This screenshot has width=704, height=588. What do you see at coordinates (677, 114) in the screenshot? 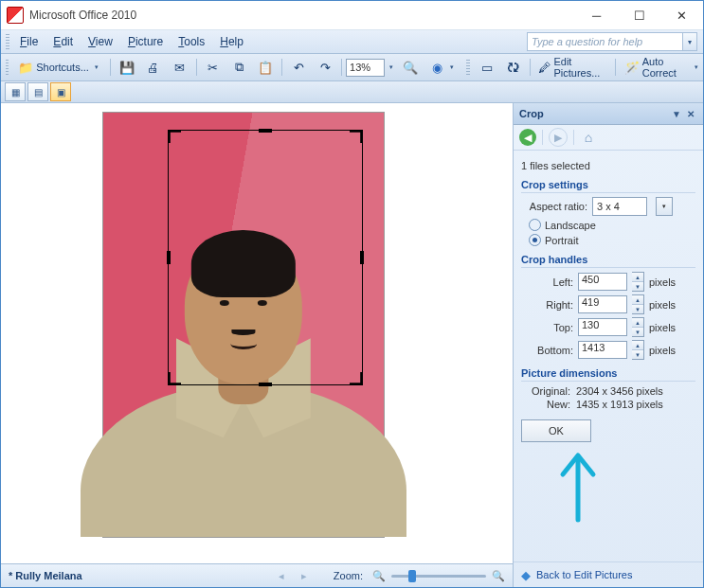
I see `task-pane-dropdown: ▼` at bounding box center [677, 114].